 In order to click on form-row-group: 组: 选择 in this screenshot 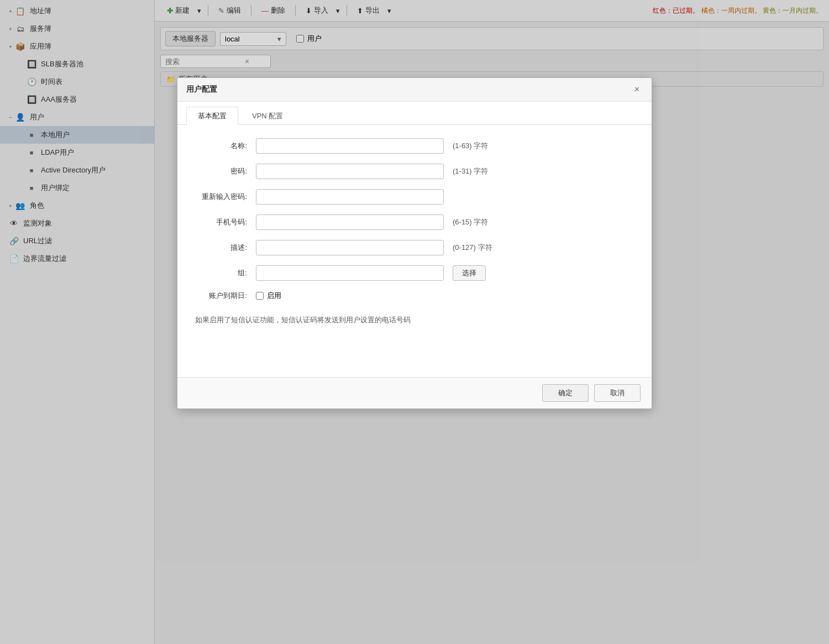, I will do `click(414, 273)`.